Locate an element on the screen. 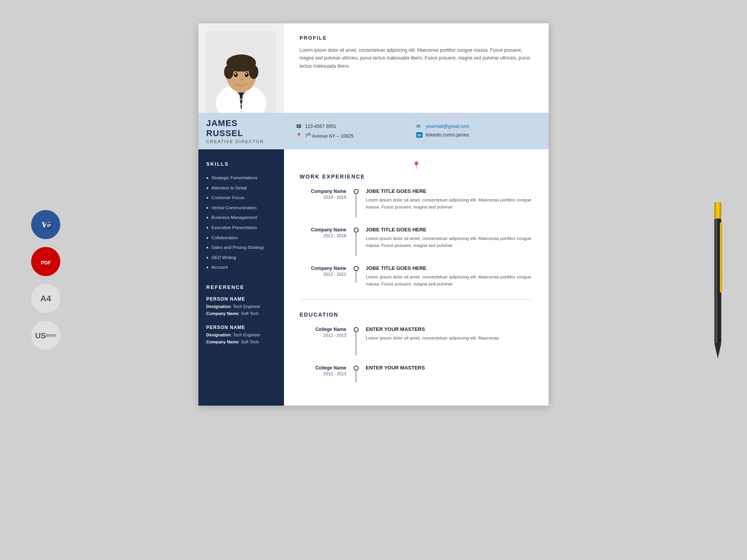 The height and width of the screenshot is (560, 747). work-left-1: Company Name 2018 - 2019 is located at coordinates (325, 194).